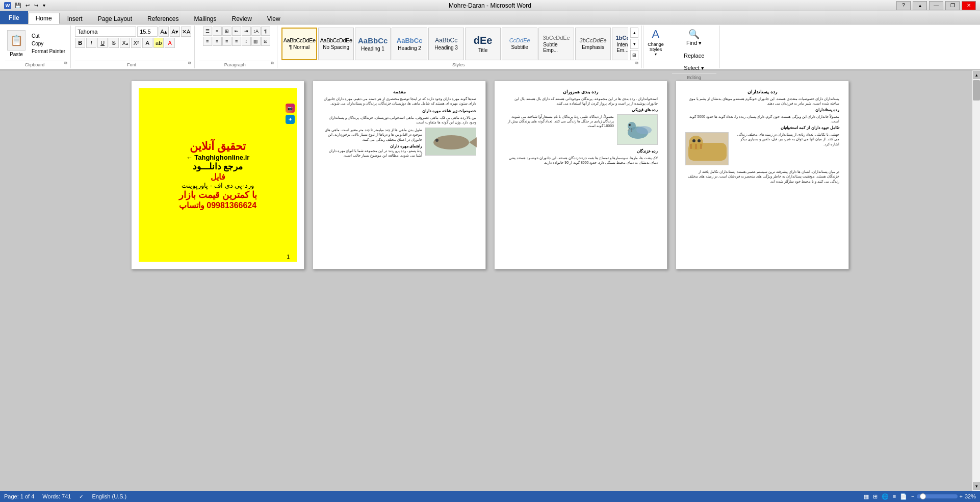  Describe the element at coordinates (969, 6) in the screenshot. I see `close-btn: ✕` at that location.